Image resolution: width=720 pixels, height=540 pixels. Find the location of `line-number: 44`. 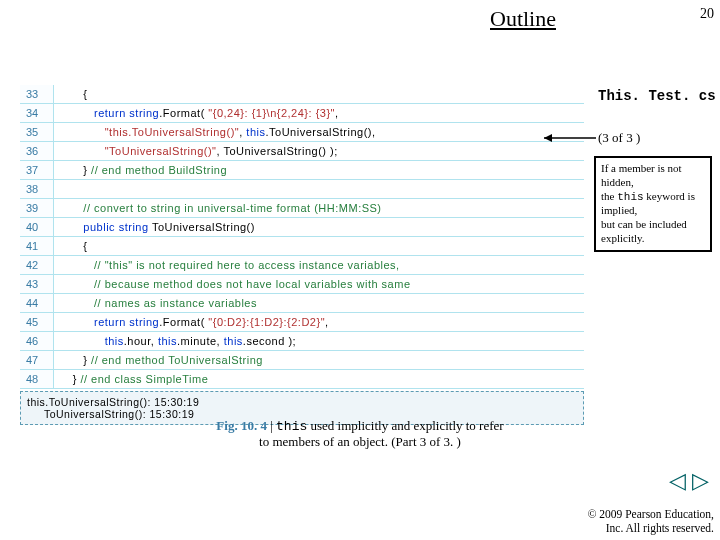

line-number: 44 is located at coordinates (37, 303).